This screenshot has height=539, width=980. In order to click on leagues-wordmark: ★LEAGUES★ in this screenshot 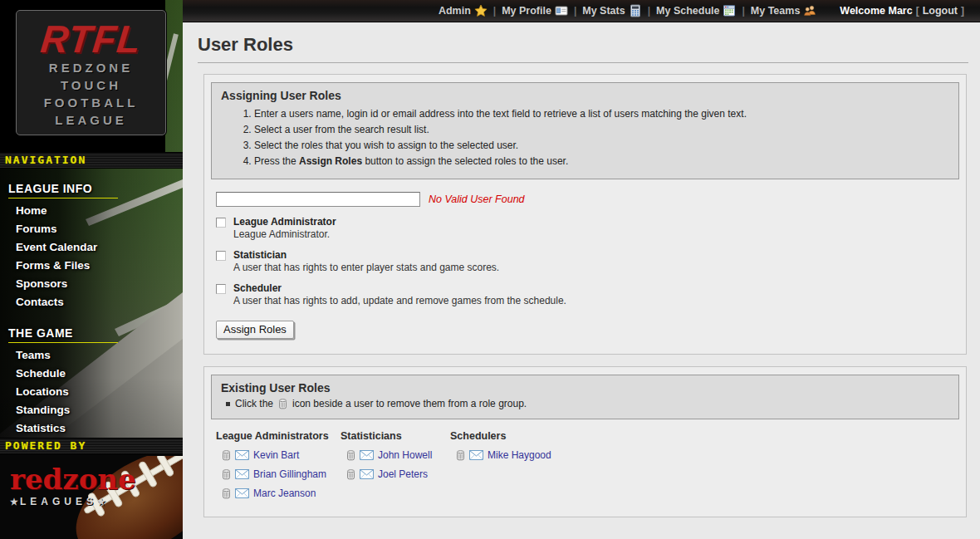, I will do `click(96, 502)`.